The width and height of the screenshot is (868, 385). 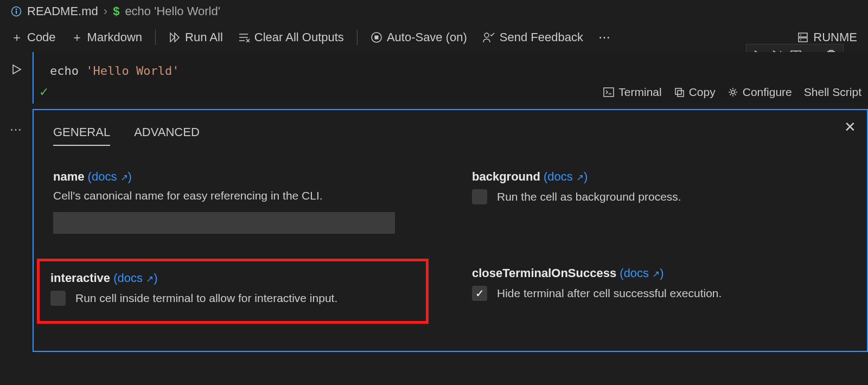 What do you see at coordinates (694, 92) in the screenshot?
I see `copy-action: Copy` at bounding box center [694, 92].